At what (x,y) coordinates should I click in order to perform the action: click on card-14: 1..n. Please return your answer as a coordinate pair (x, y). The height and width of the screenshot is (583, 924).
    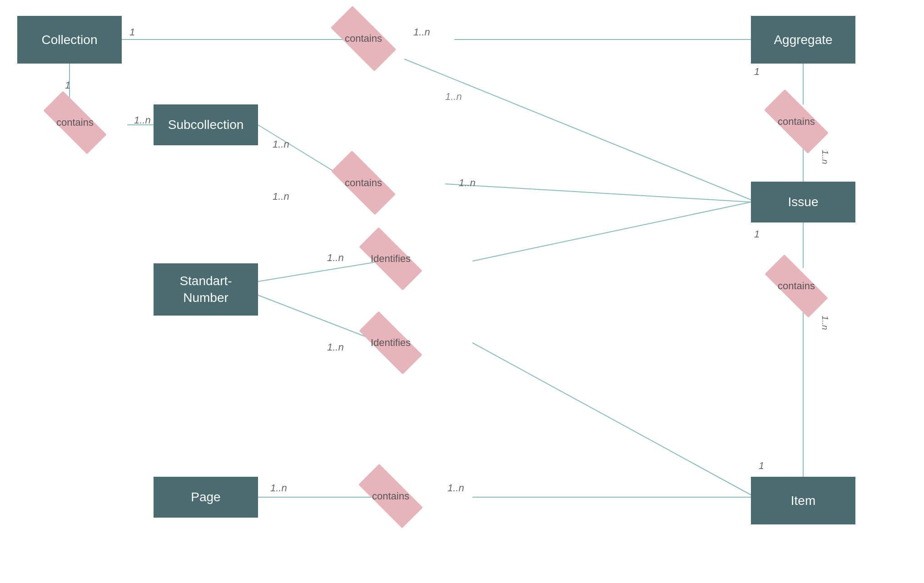
    Looking at the image, I should click on (825, 323).